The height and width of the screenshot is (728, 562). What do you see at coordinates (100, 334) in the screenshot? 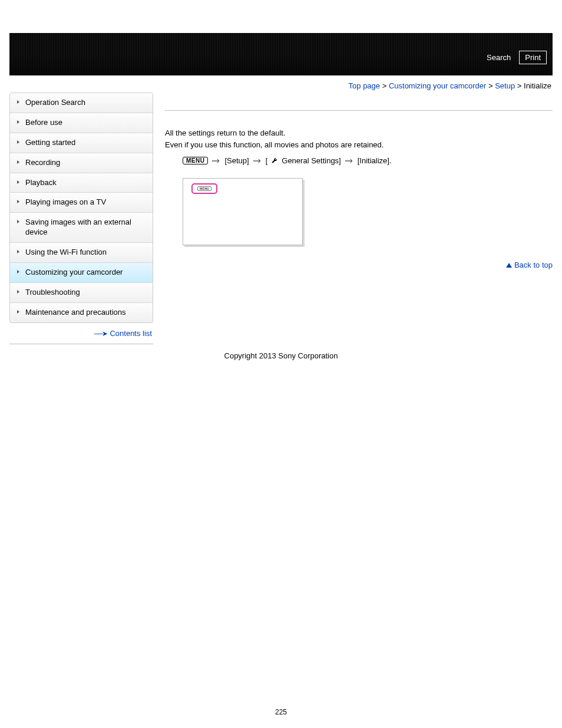
I see `arrow-right-icon: ──➤` at bounding box center [100, 334].